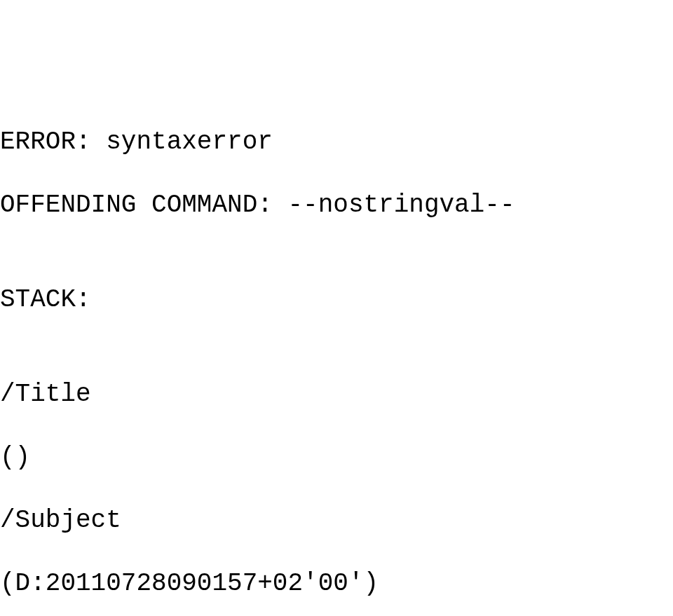  I want to click on stack-label-line: STACK:, so click(336, 300).